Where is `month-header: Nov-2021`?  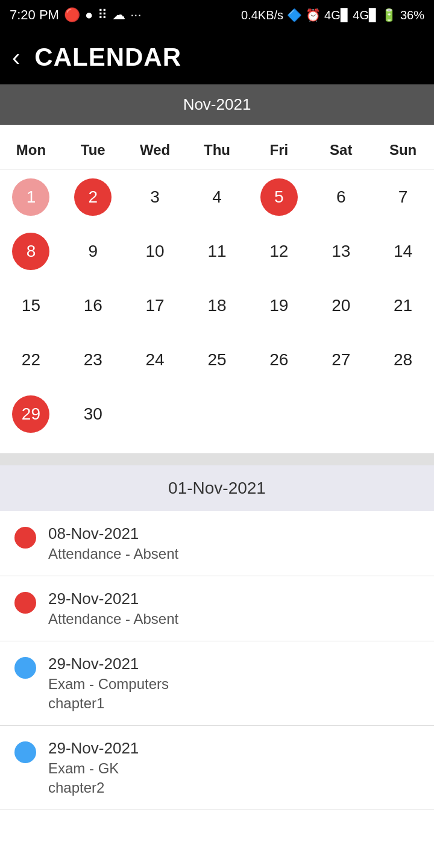
month-header: Nov-2021 is located at coordinates (217, 105).